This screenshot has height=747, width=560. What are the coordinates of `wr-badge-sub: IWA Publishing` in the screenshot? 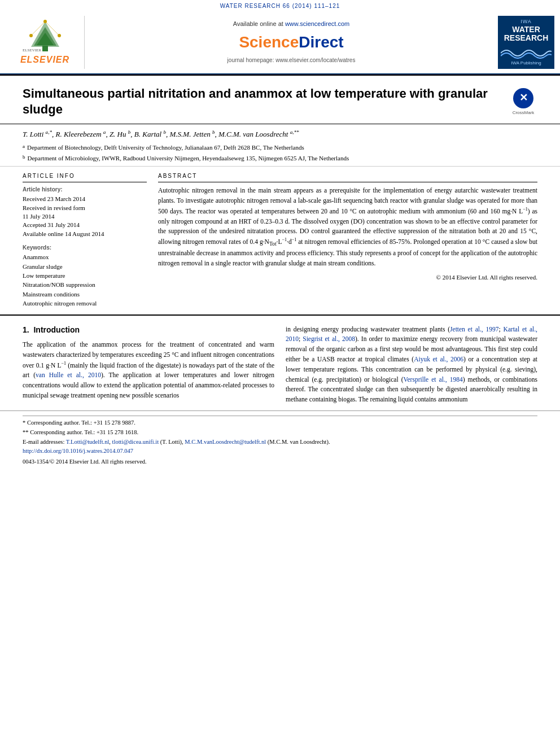 It's located at (526, 63).